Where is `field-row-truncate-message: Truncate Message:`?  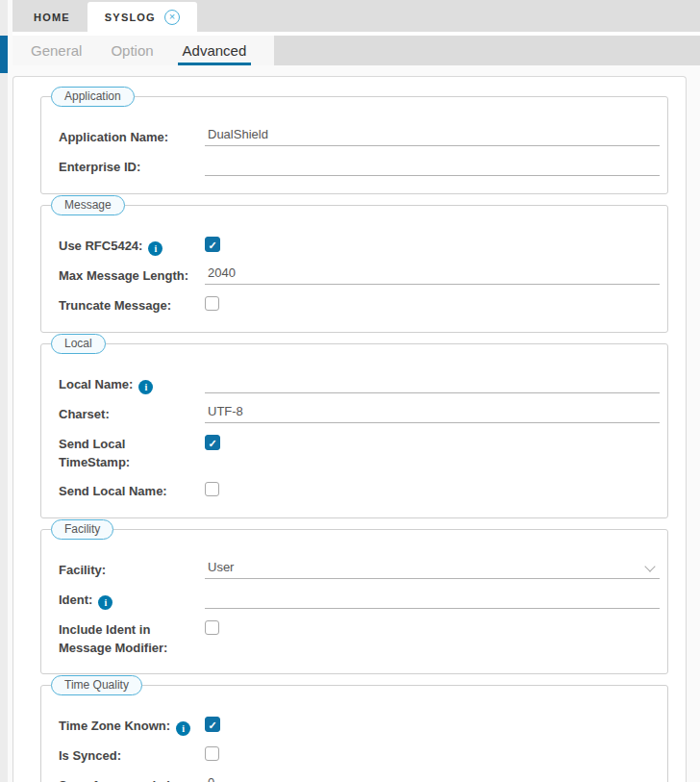
field-row-truncate-message: Truncate Message: is located at coordinates (360, 305).